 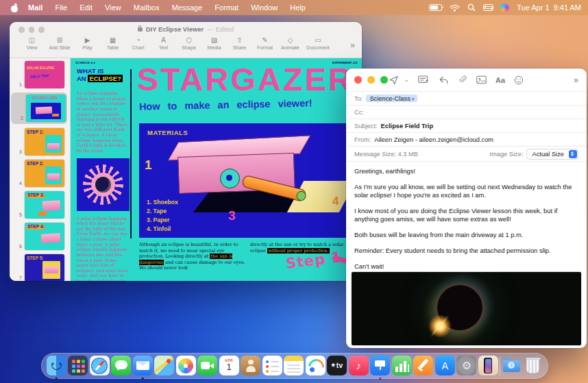 What do you see at coordinates (60, 40) in the screenshot?
I see `add-slide-icon: ⊞` at bounding box center [60, 40].